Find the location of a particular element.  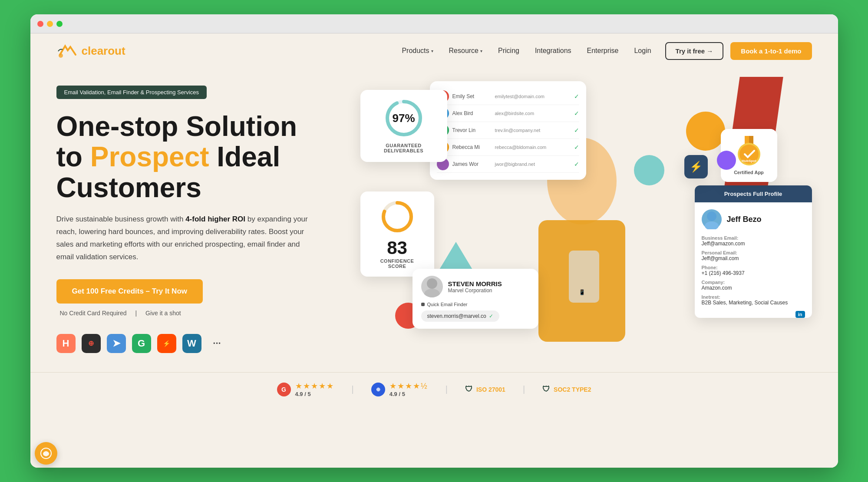

more-integrations: ··· is located at coordinates (217, 343).